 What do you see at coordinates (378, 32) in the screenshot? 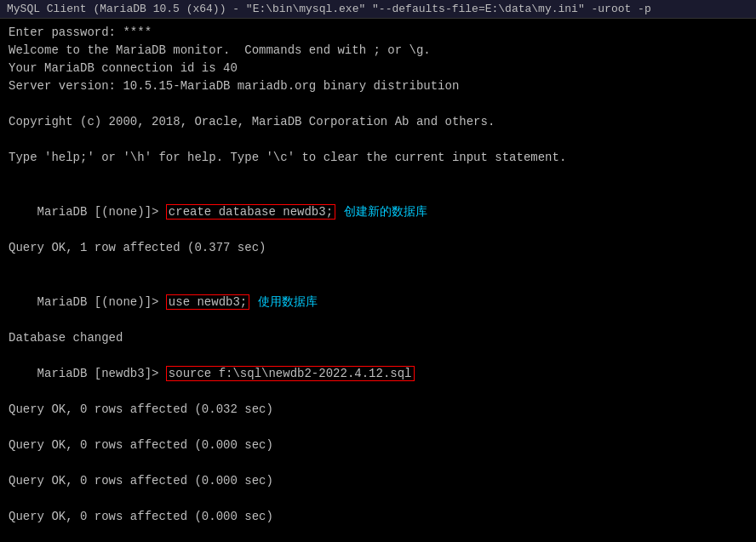
I see `line-enter-password: Enter password: ****` at bounding box center [378, 32].